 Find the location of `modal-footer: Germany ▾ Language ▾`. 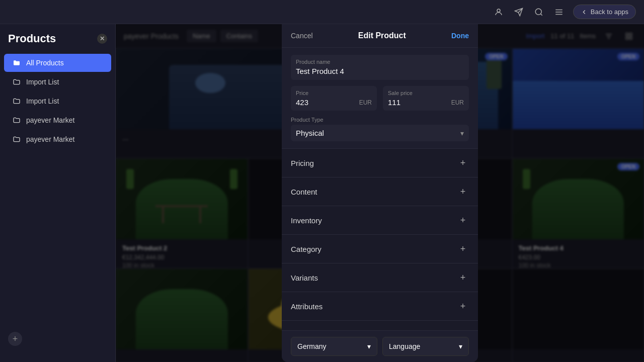

modal-footer: Germany ▾ Language ▾ is located at coordinates (380, 346).